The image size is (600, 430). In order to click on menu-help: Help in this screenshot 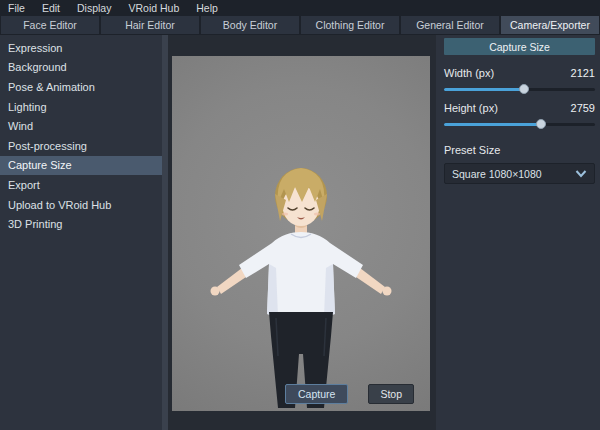, I will do `click(212, 8)`.